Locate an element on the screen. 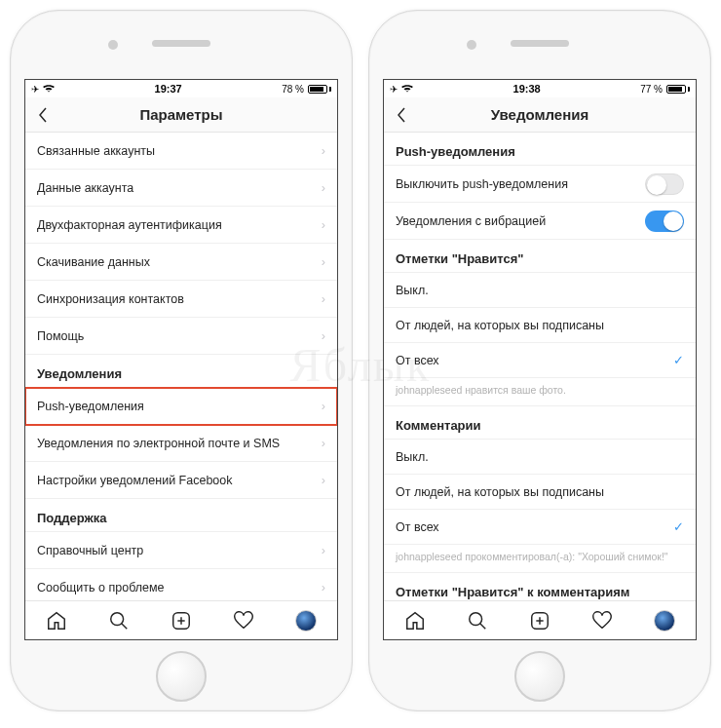 The width and height of the screenshot is (721, 728). row-label: Уведомления по электронной почте и SMS is located at coordinates (158, 443).